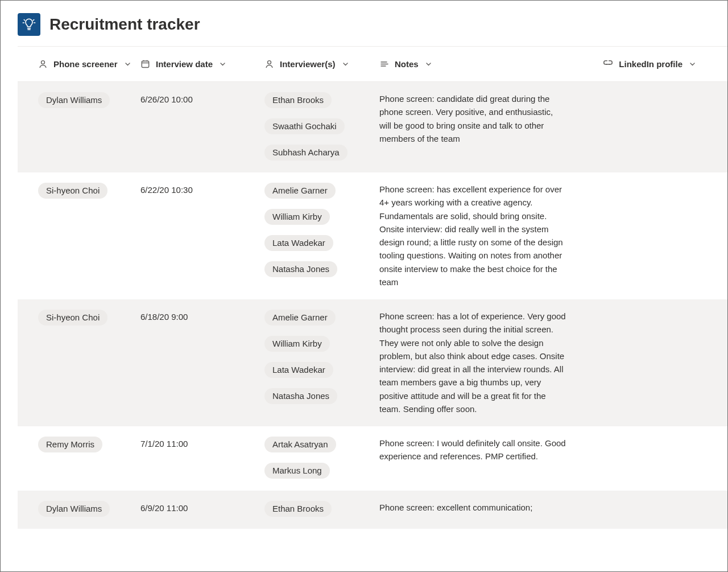 The width and height of the screenshot is (728, 572). Describe the element at coordinates (202, 507) in the screenshot. I see `cell-interview-date: 6/9/20 11:00` at that location.